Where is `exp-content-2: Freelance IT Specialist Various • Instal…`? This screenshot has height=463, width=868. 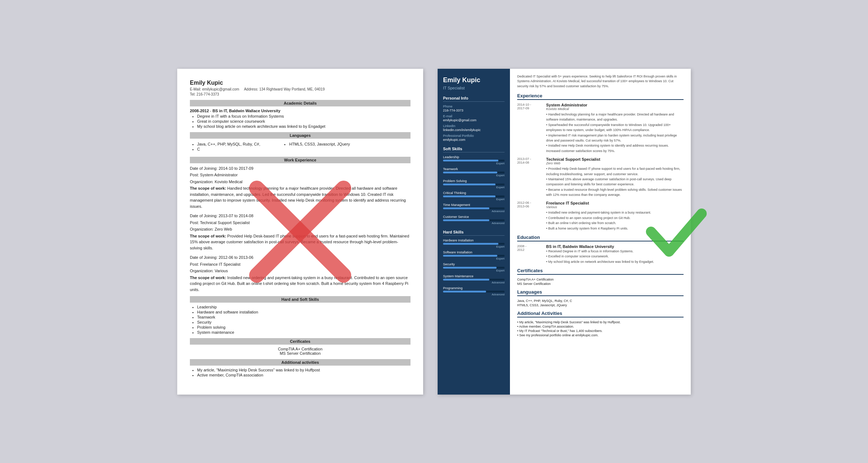
exp-content-2: Freelance IT Specialist Various • Instal… is located at coordinates (615, 216).